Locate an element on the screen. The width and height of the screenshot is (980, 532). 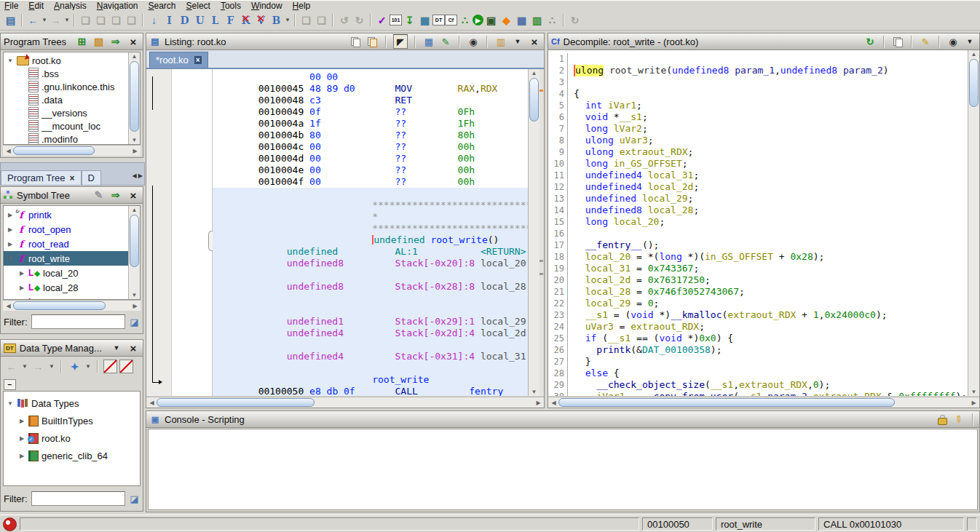
patch-in-icon: ❏ is located at coordinates (306, 20).